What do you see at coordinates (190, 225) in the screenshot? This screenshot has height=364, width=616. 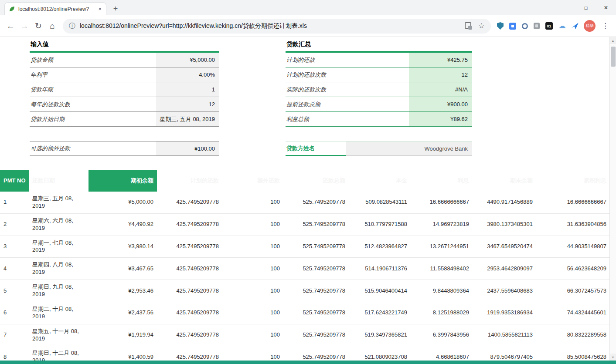 I see `table-cell: 425.7495209778` at bounding box center [190, 225].